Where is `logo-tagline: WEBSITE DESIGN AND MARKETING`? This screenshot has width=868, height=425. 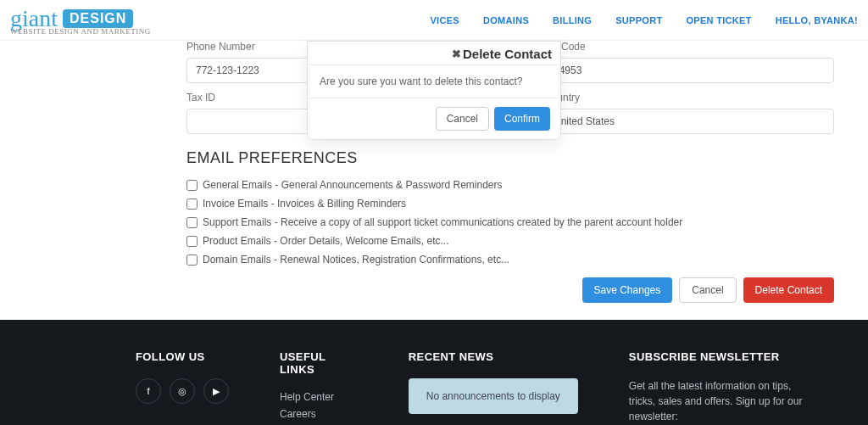
logo-tagline: WEBSITE DESIGN AND MARKETING is located at coordinates (81, 31).